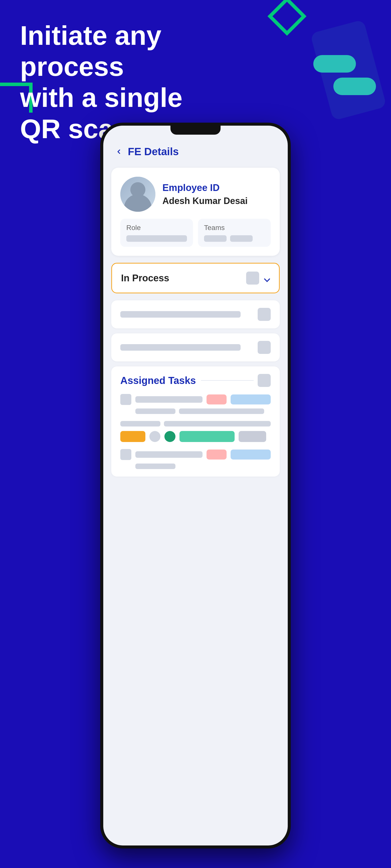  Describe the element at coordinates (157, 232) in the screenshot. I see `role-field: Role` at that location.